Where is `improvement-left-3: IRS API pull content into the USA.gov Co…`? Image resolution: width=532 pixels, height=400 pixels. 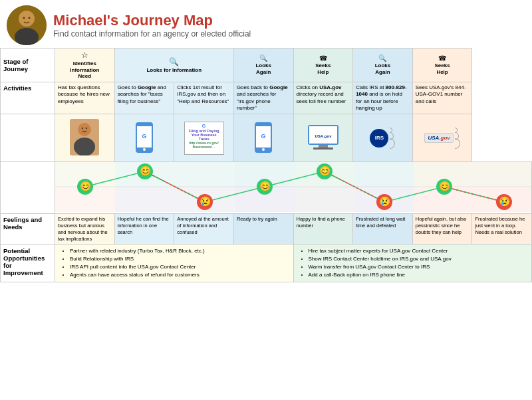 improvement-left-3: IRS API pull content into the USA.gov Co… is located at coordinates (179, 267).